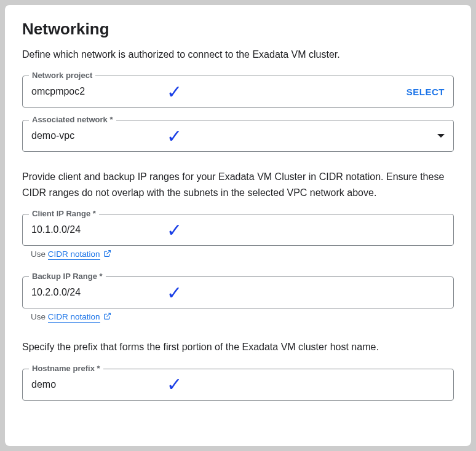 The image size is (476, 451). Describe the element at coordinates (238, 385) in the screenshot. I see `hostname-prefix-field: Hostname prefix * ✓` at that location.